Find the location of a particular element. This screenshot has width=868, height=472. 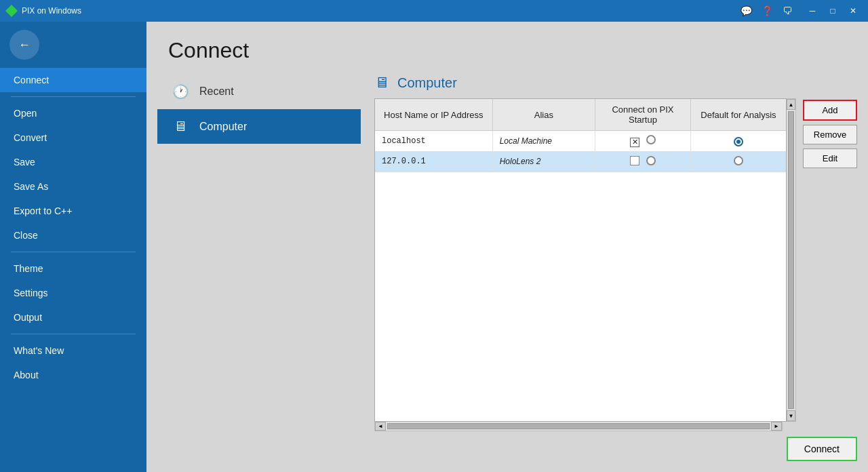

sidebar-item-open: Open is located at coordinates (73, 113).